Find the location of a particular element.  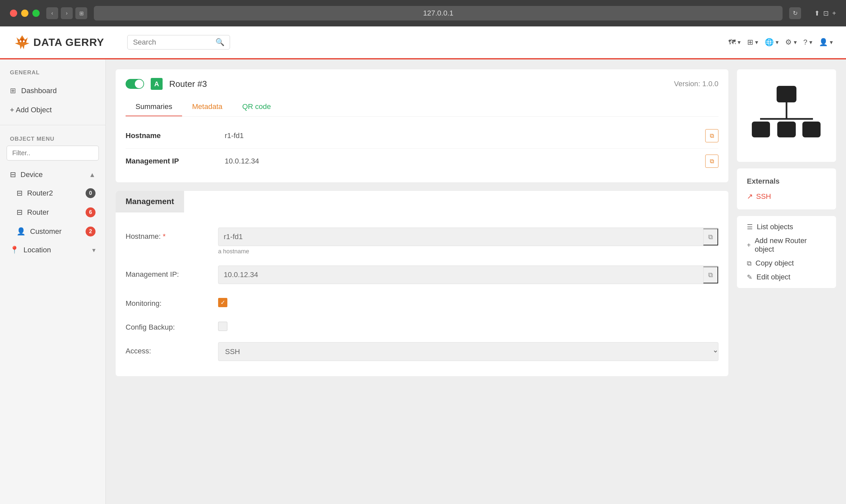

filter-input is located at coordinates (53, 153).